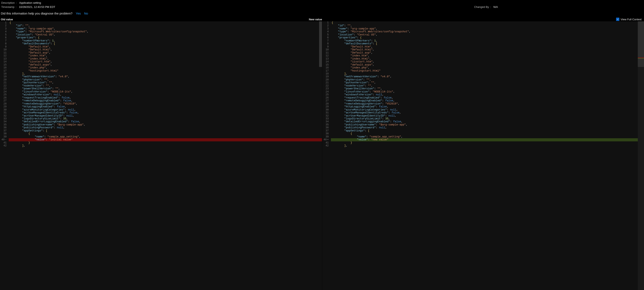  What do you see at coordinates (631, 20) in the screenshot?
I see `view-full-context-label: View Full Context` at bounding box center [631, 20].